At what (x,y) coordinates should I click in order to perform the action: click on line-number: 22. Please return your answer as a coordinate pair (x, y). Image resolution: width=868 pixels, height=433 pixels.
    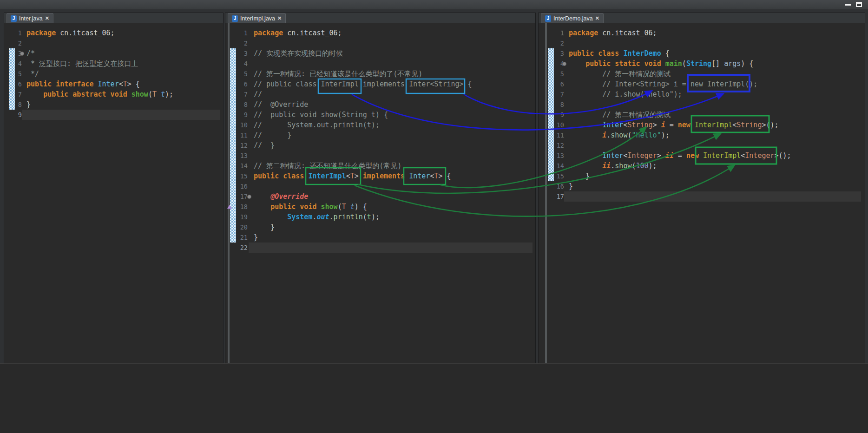
    Looking at the image, I should click on (237, 248).